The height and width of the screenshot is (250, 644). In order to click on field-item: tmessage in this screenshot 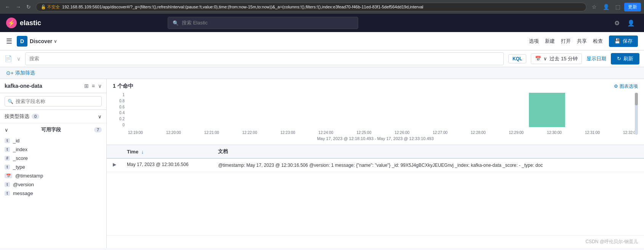, I will do `click(53, 193)`.